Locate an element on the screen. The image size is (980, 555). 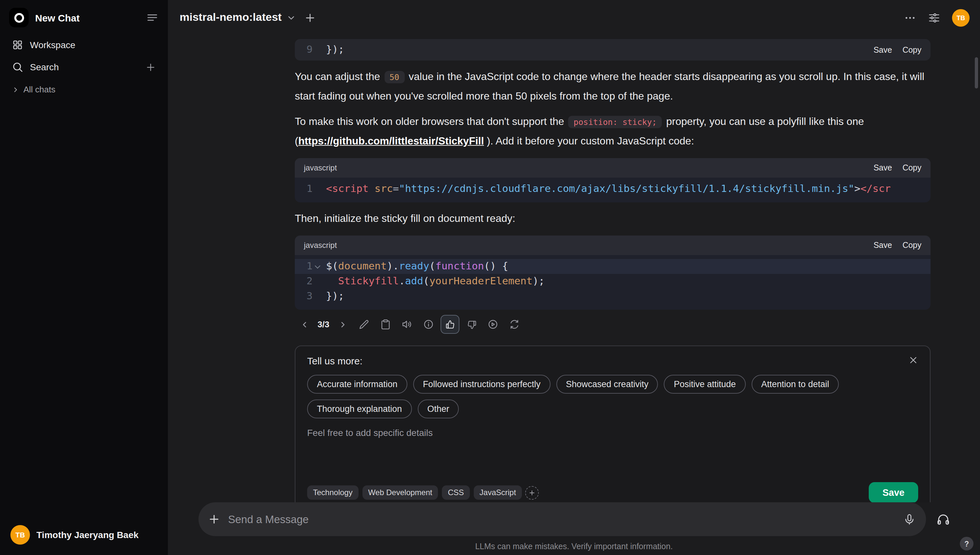
thumbs-down-button is located at coordinates (472, 324).